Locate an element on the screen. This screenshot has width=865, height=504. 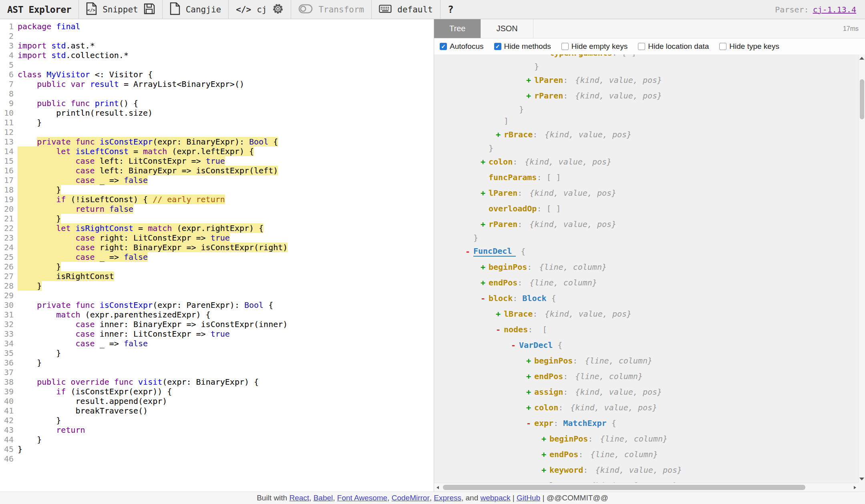
tree-row: -block: Block{ is located at coordinates (650, 298).